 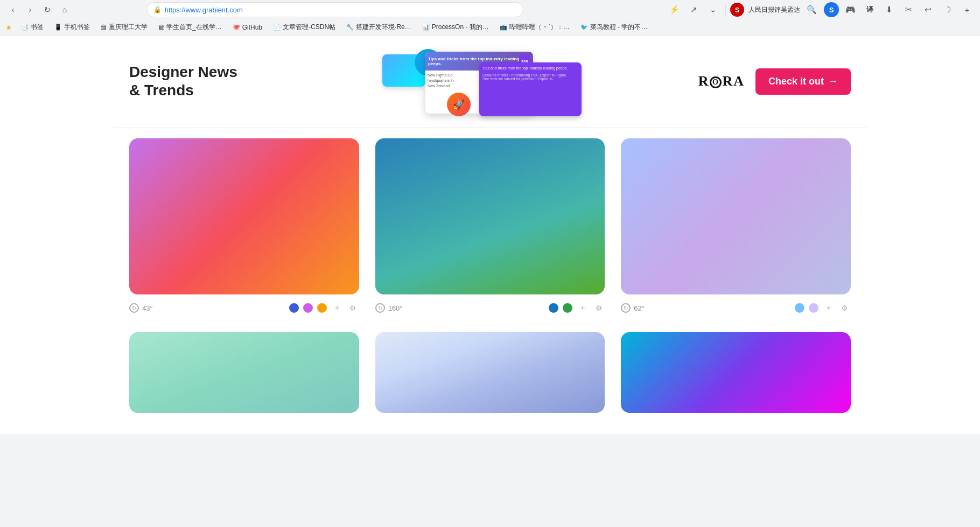 What do you see at coordinates (770, 82) in the screenshot?
I see `banner-right: RORA Check it out →` at bounding box center [770, 82].